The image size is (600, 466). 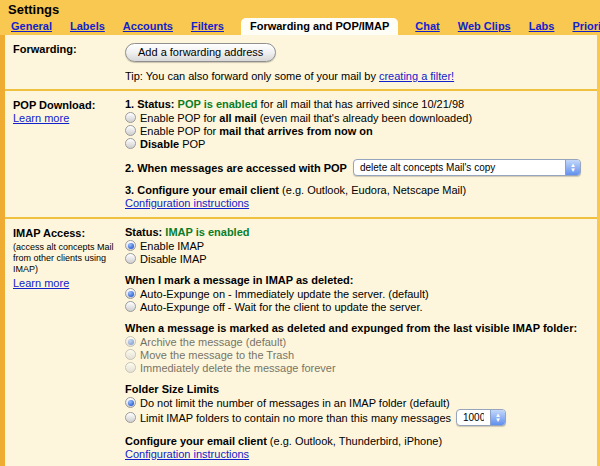 What do you see at coordinates (361, 232) in the screenshot?
I see `imap-status-line: Status: IMAP is enabled` at bounding box center [361, 232].